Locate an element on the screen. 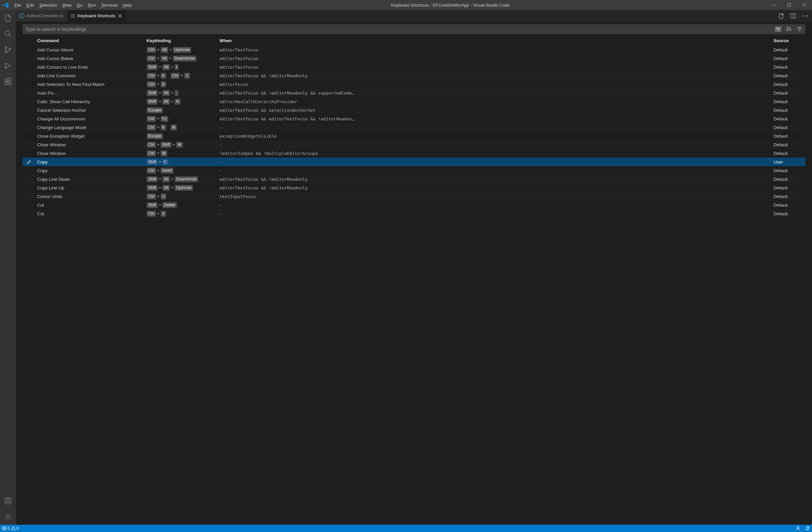 This screenshot has height=532, width=812. status-bar: 0 0 is located at coordinates (406, 528).